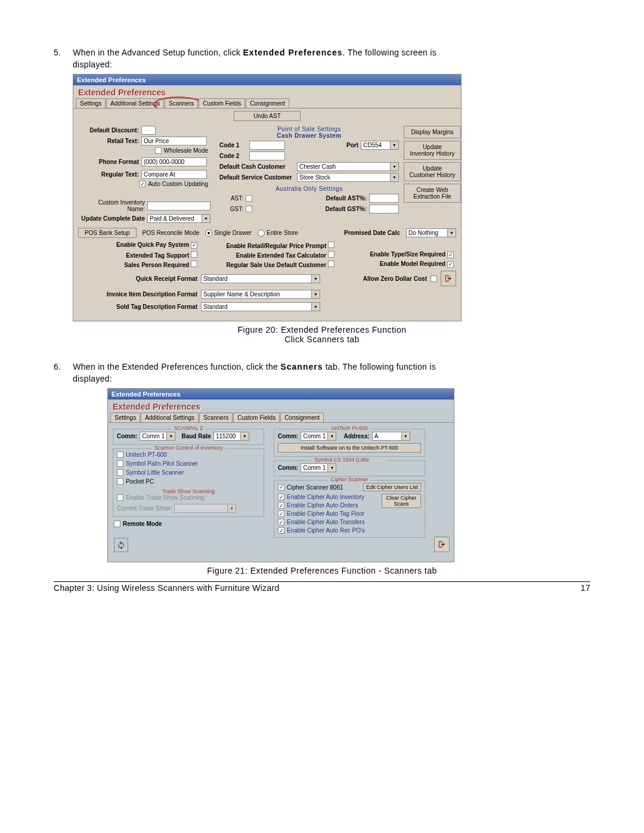 This screenshot has height=833, width=644. I want to click on enable-model-required-label: Enable Model Required, so click(413, 264).